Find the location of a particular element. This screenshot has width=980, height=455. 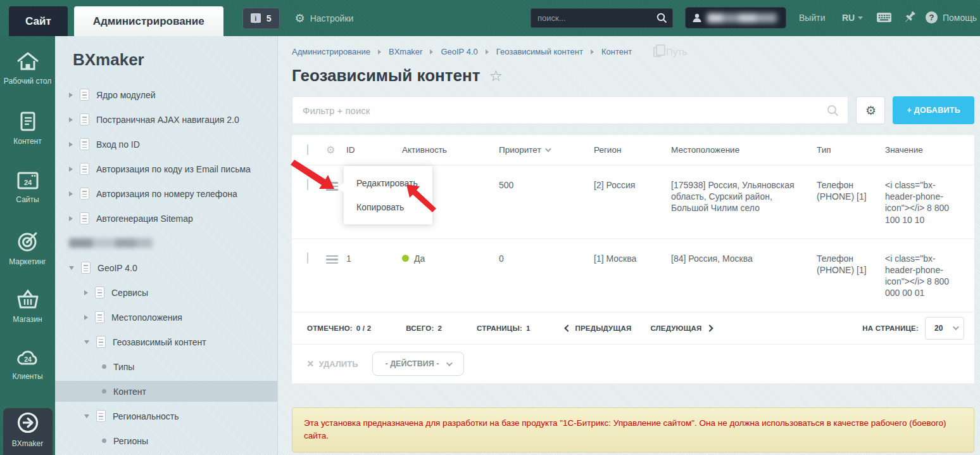

menu-item-label: Ядро модулей is located at coordinates (125, 95).